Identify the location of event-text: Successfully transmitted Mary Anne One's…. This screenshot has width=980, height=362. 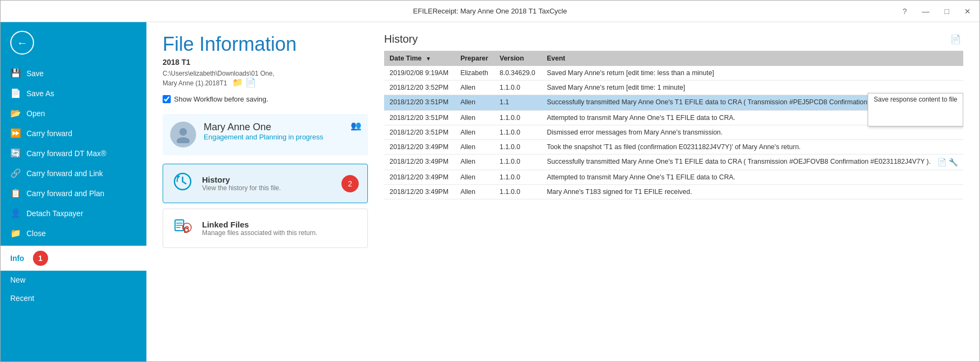
(739, 162).